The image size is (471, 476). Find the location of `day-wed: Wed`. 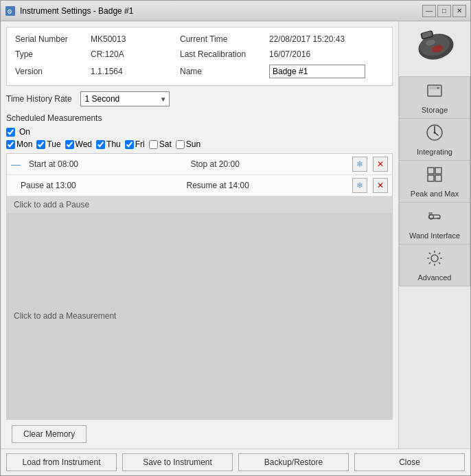

day-wed: Wed is located at coordinates (78, 144).